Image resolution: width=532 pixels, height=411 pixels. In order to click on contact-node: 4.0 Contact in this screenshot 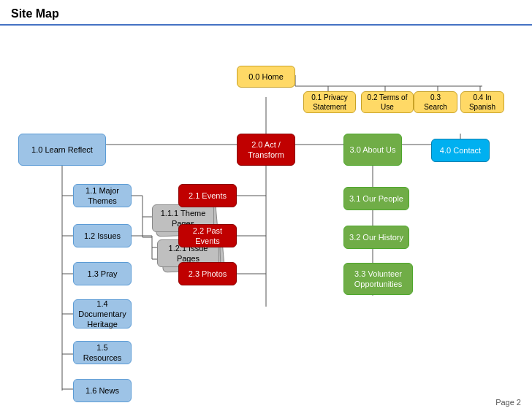, I will do `click(460, 150)`.